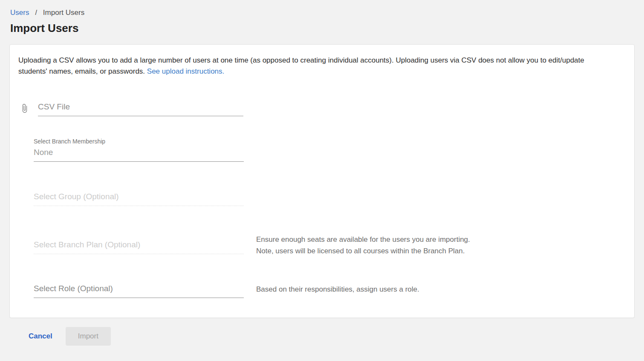 The image size is (644, 361). What do you see at coordinates (139, 198) in the screenshot?
I see `group-field` at bounding box center [139, 198].